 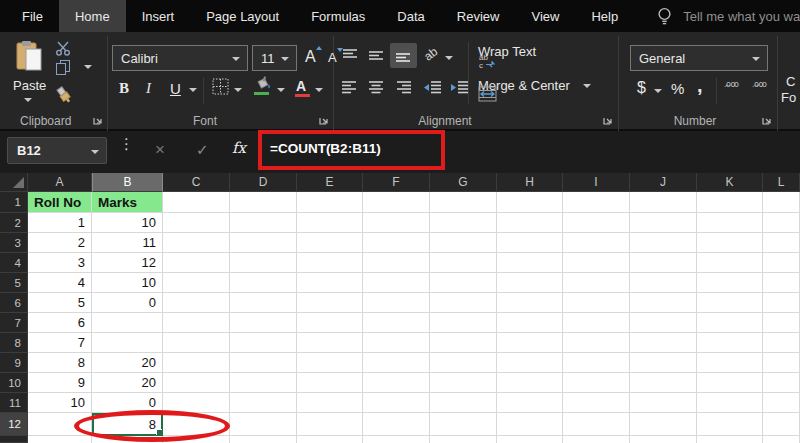 What do you see at coordinates (782, 363) in the screenshot?
I see `cell-L9` at bounding box center [782, 363].